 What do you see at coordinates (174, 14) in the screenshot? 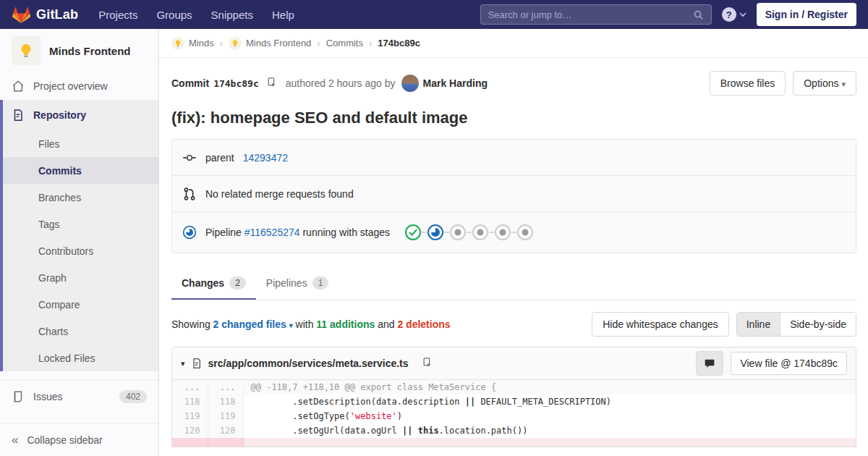
I see `nav-groups: Groups` at bounding box center [174, 14].